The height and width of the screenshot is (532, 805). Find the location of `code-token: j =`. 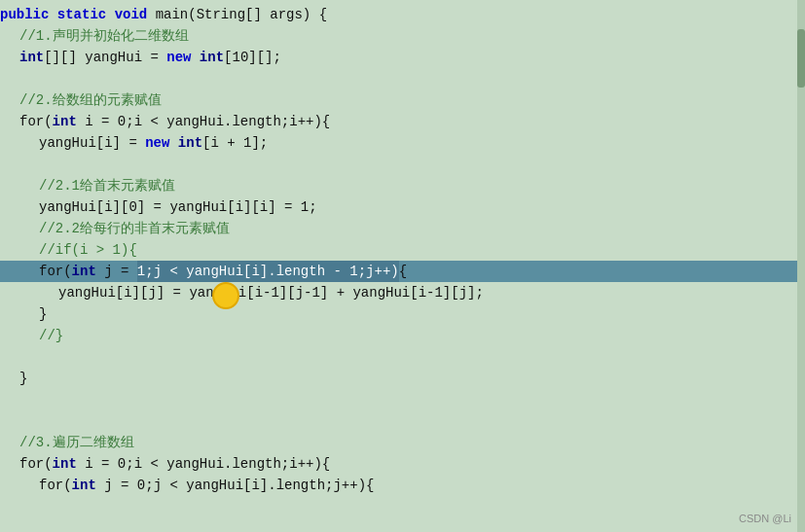

code-token: j = is located at coordinates (117, 271).